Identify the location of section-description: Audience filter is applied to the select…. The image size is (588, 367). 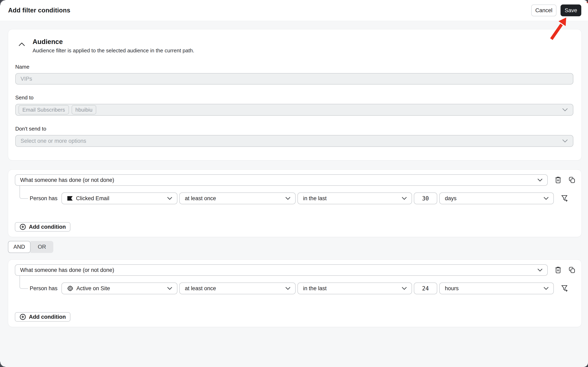
(113, 51).